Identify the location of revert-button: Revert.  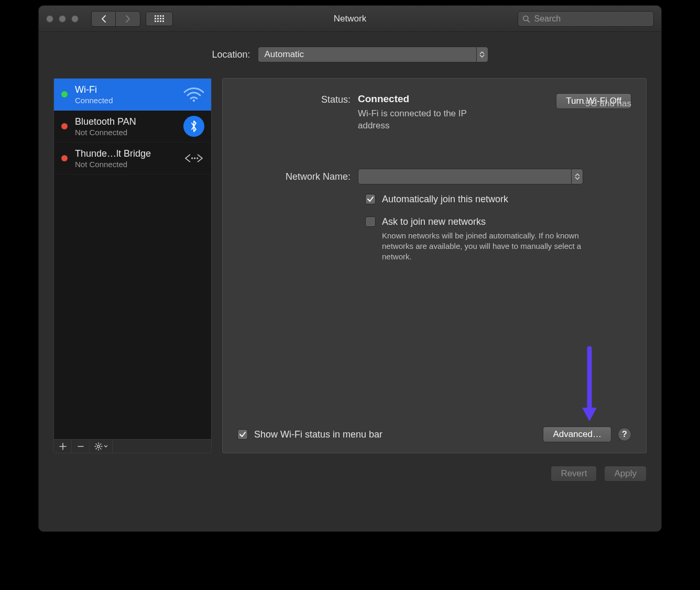
(574, 474).